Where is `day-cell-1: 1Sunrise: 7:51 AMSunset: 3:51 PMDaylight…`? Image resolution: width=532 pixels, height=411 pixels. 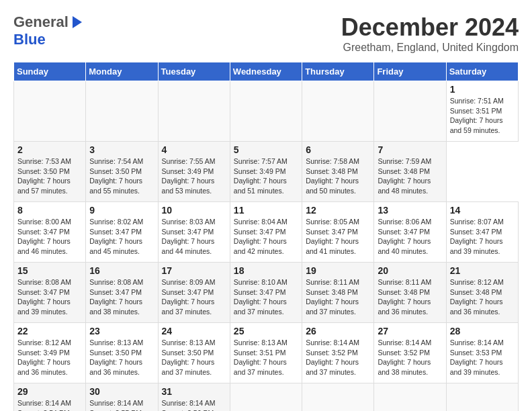
day-cell-1: 1Sunrise: 7:51 AMSunset: 3:51 PMDaylight… is located at coordinates (482, 111).